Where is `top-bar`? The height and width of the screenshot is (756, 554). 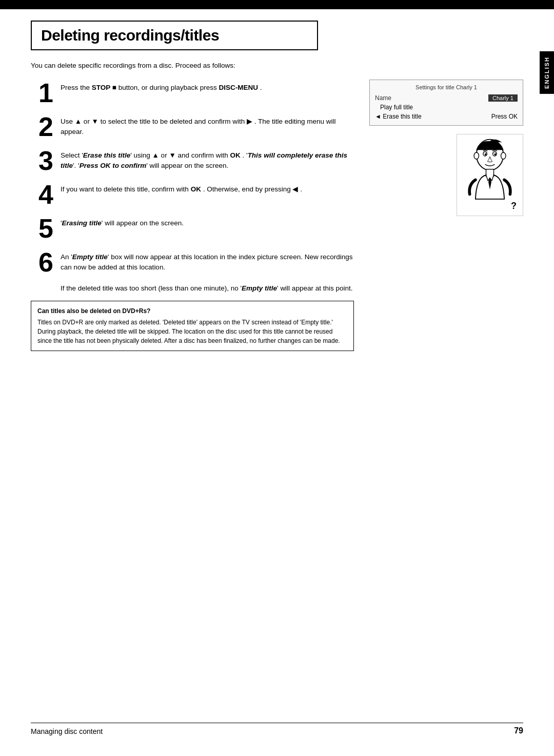
top-bar is located at coordinates (277, 5).